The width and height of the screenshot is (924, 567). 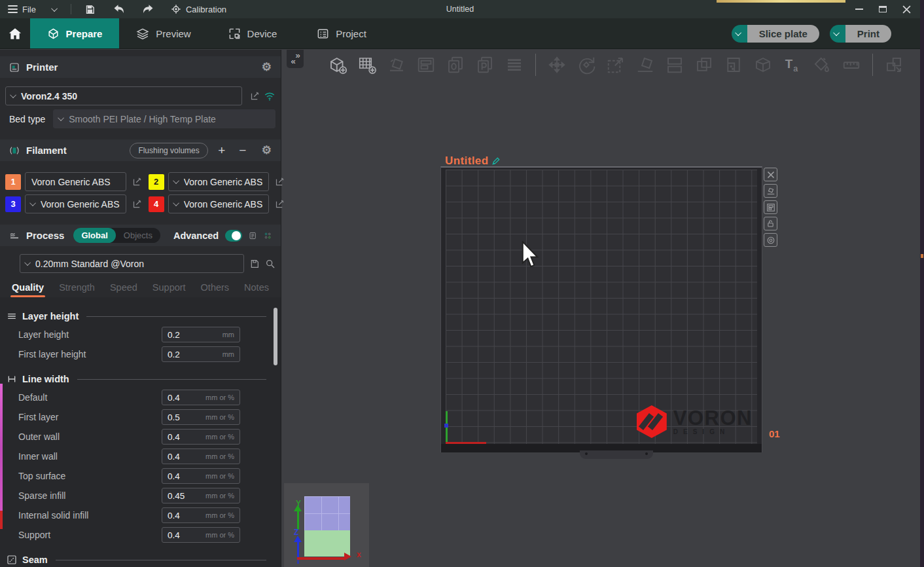 What do you see at coordinates (293, 62) in the screenshot?
I see `collapse-chevron-left-icon: «` at bounding box center [293, 62].